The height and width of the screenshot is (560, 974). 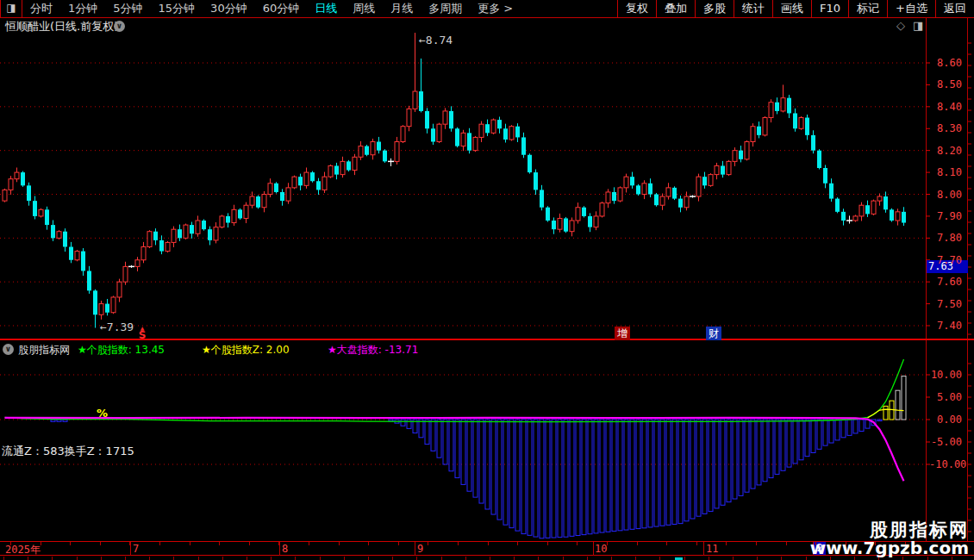 What do you see at coordinates (946, 282) in the screenshot?
I see `price-label: 7.60` at bounding box center [946, 282].